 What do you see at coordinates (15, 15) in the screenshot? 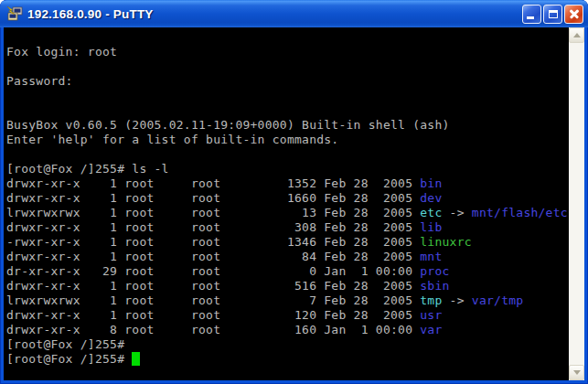
I see `putty-app-icon` at bounding box center [15, 15].